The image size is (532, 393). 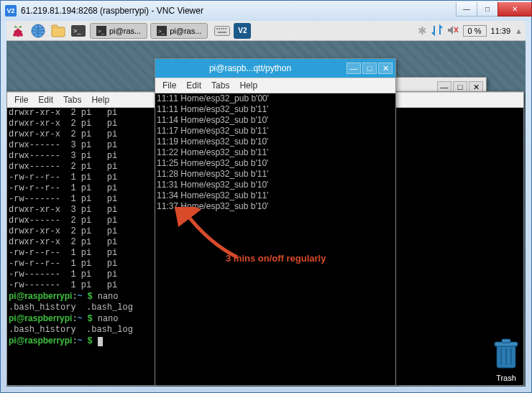 What do you see at coordinates (354, 68) in the screenshot?
I see `window-minimize-button: —` at bounding box center [354, 68].